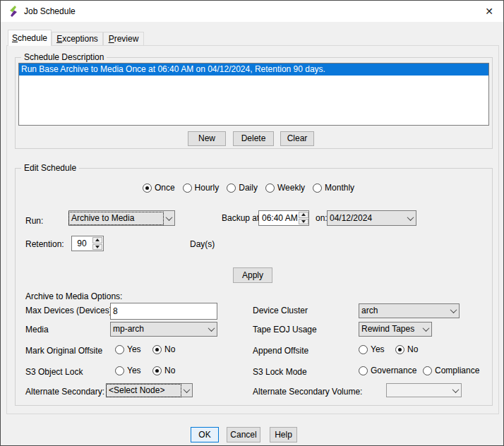 The image size is (504, 446). What do you see at coordinates (428, 371) in the screenshot?
I see `s3-lock-mode-compliance-icon` at bounding box center [428, 371].